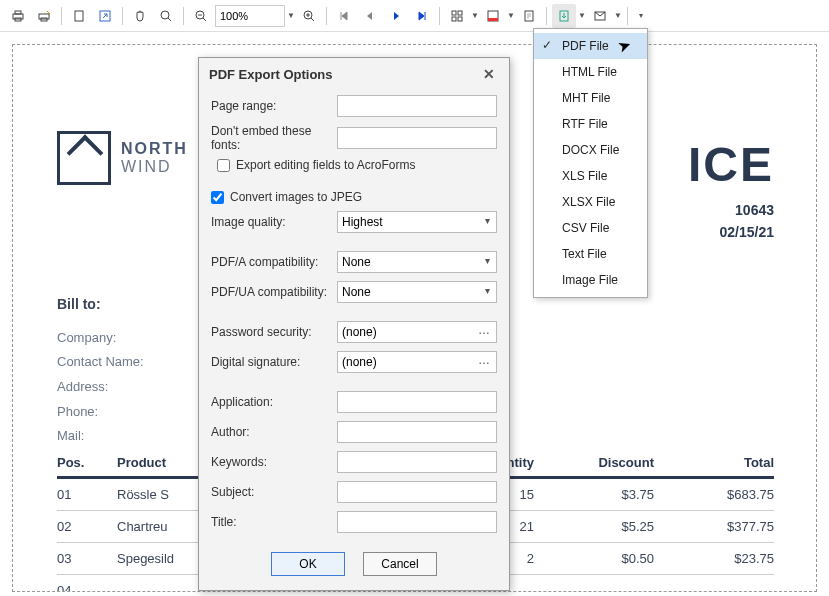  I want to click on bill-to-heading: Bill to:, so click(100, 304).